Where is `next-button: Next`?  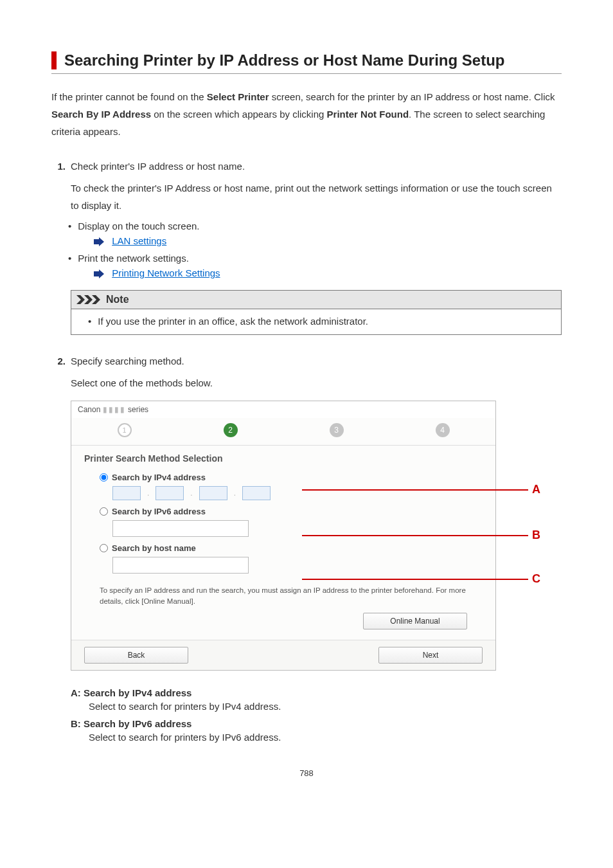 next-button: Next is located at coordinates (431, 655).